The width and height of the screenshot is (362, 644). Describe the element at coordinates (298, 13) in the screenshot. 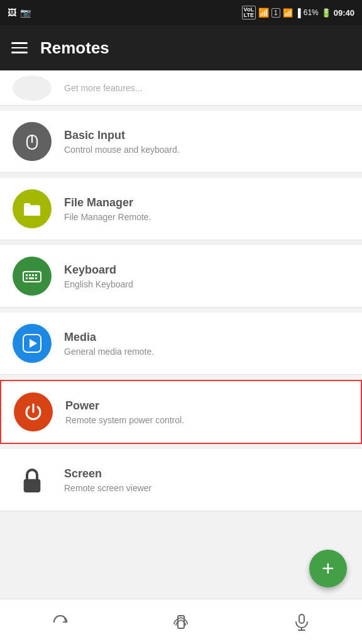

I see `status-bar-right: VoLLTE 📶 1 📶 ▐ 61% 🔋 09:40` at that location.